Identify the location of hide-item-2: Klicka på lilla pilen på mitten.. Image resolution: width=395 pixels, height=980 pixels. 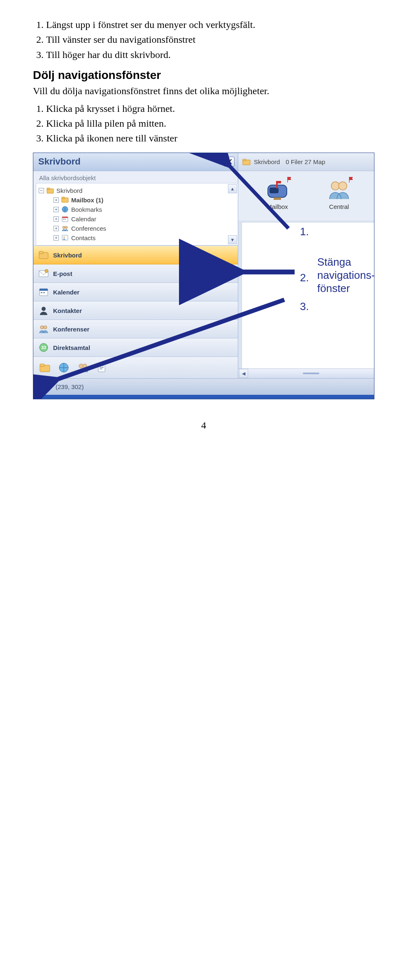
(210, 123).